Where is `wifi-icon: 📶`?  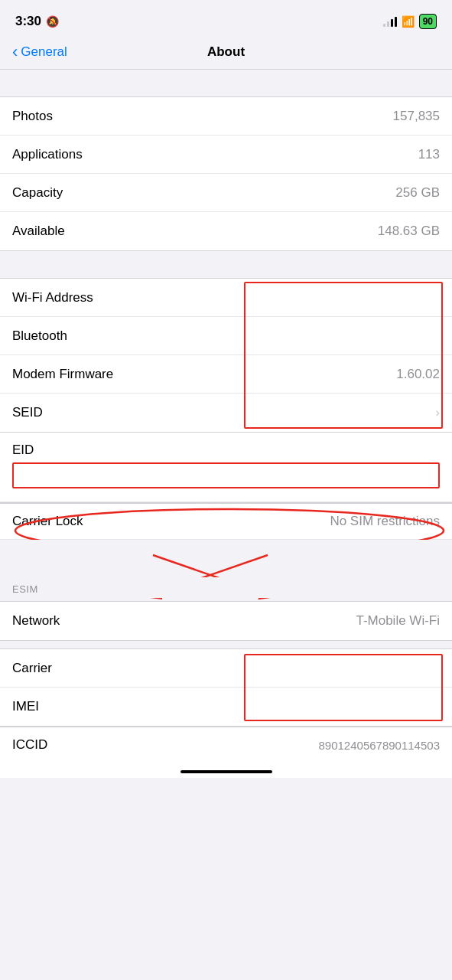
wifi-icon: 📶 is located at coordinates (408, 21).